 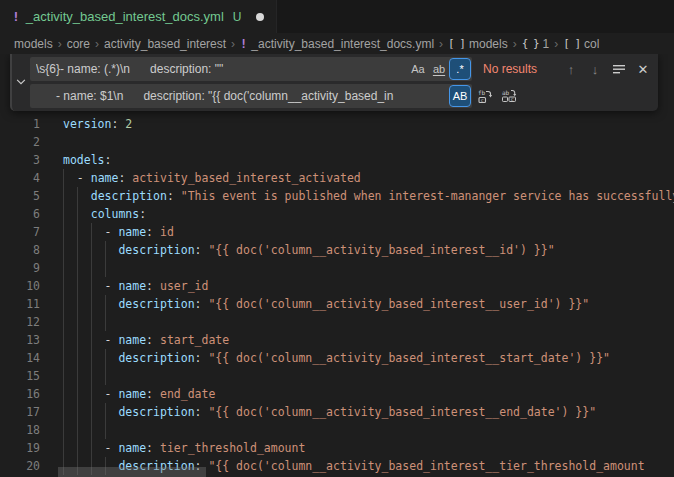 What do you see at coordinates (16, 16) in the screenshot?
I see `yaml-file-icon: !` at bounding box center [16, 16].